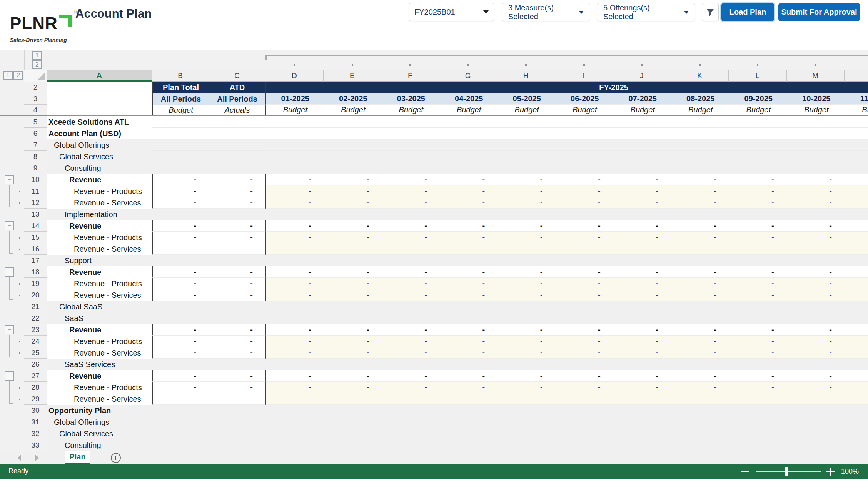  What do you see at coordinates (35, 157) in the screenshot?
I see `row-header-8: 8` at bounding box center [35, 157].